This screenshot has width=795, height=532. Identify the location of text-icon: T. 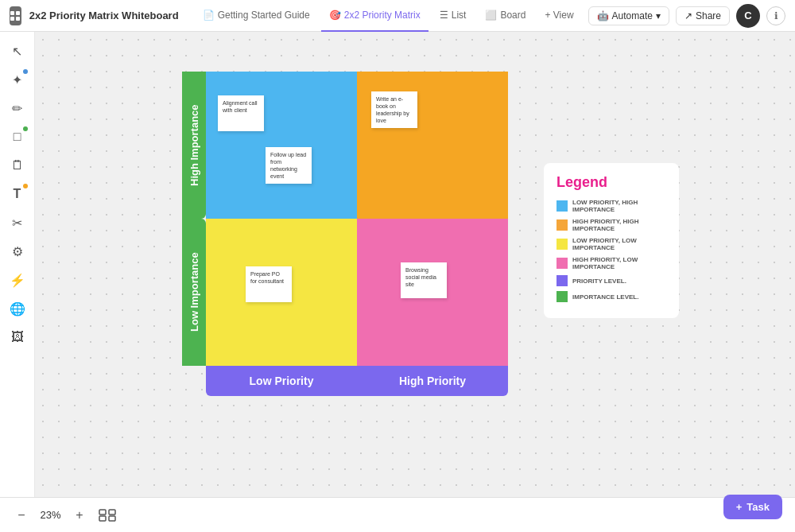
(17, 194).